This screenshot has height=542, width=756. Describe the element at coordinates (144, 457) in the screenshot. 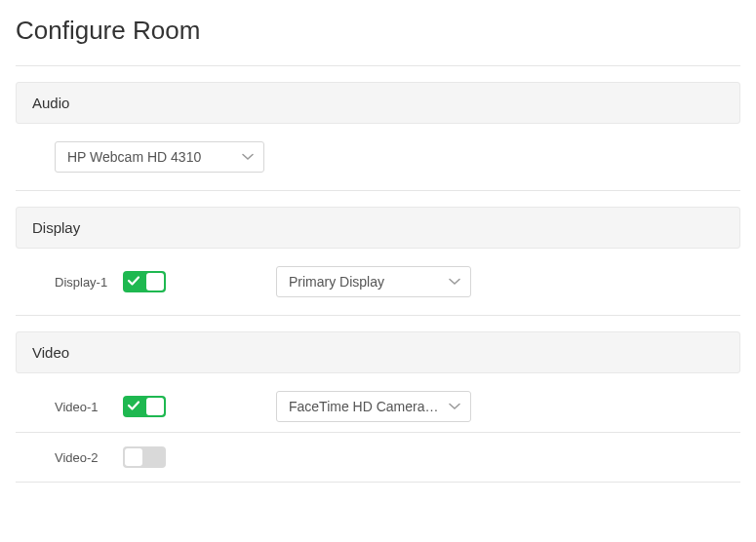

I see `video-2-toggle` at that location.